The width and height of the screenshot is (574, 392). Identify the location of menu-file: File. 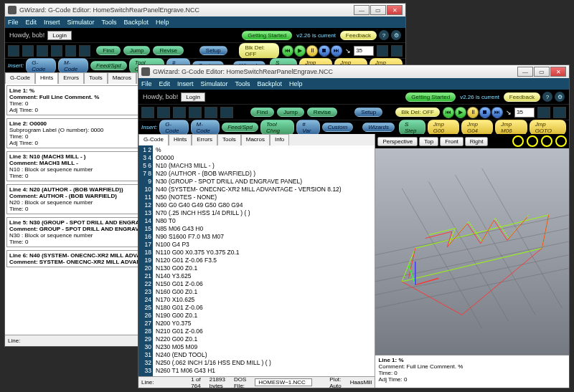
(146, 84).